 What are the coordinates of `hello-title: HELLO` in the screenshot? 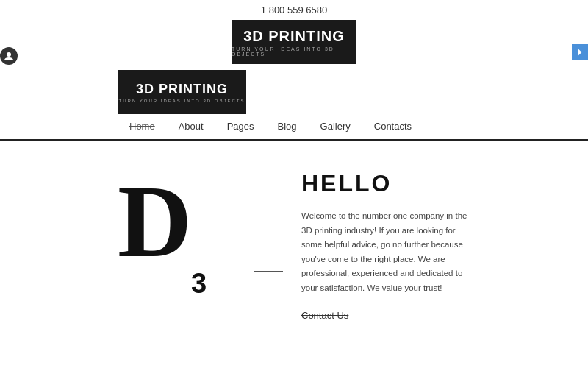 It's located at (386, 184).